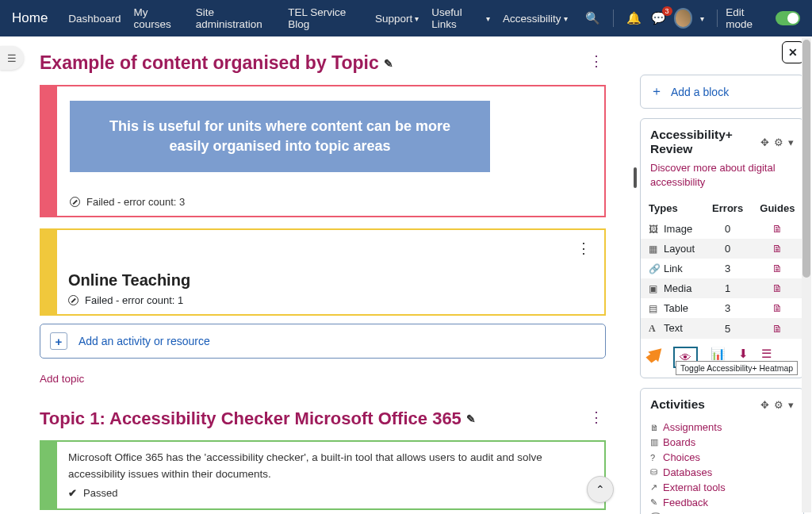  Describe the element at coordinates (584, 248) in the screenshot. I see `activity-menu: ⋮` at that location.